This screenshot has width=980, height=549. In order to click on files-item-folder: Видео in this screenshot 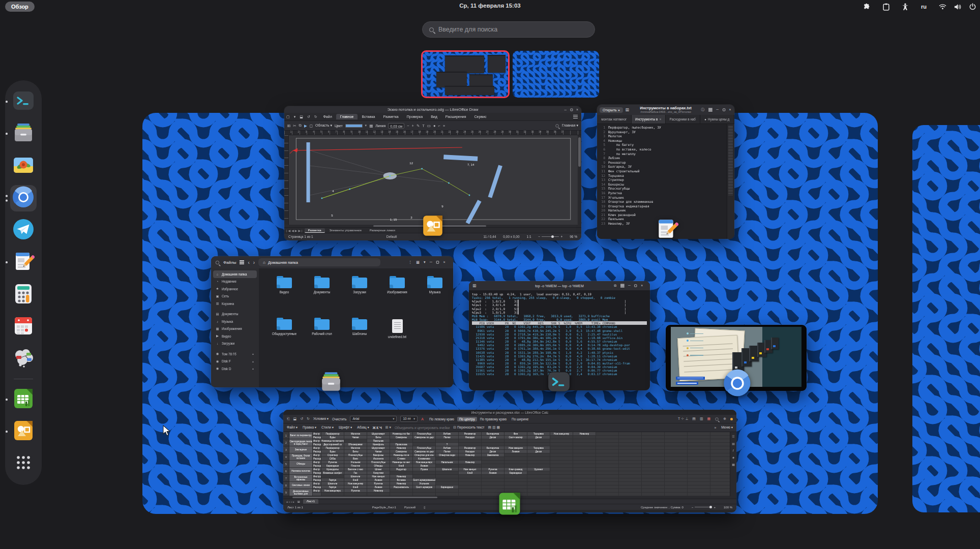, I will do `click(284, 286)`.